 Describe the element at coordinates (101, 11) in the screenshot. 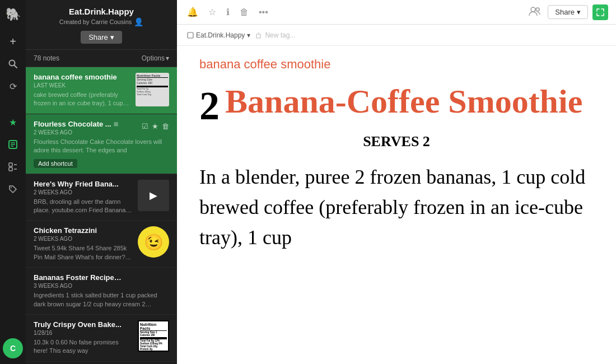

I see `notebook-title: Eat.Drink.Happy` at that location.